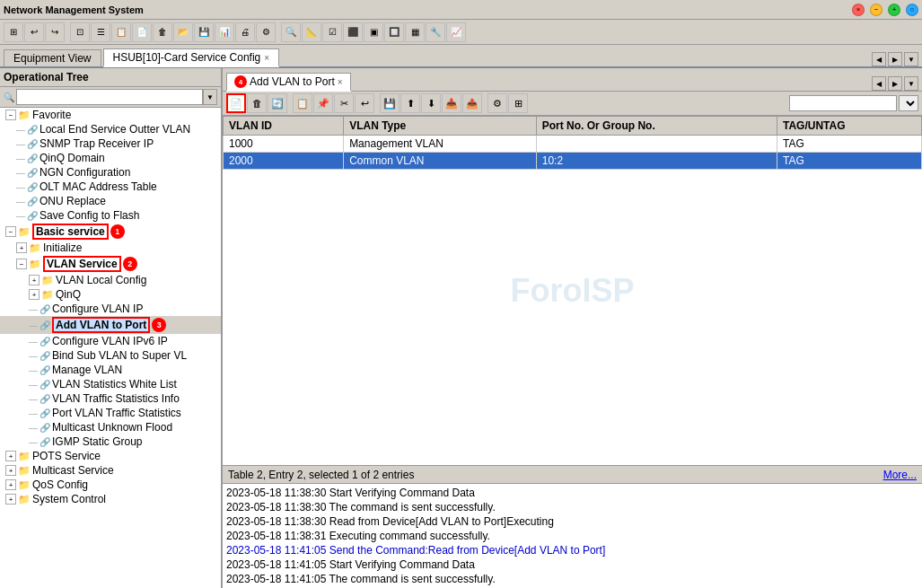 This screenshot has height=588, width=922. I want to click on toolbar-btn-8: 🗑, so click(162, 32).